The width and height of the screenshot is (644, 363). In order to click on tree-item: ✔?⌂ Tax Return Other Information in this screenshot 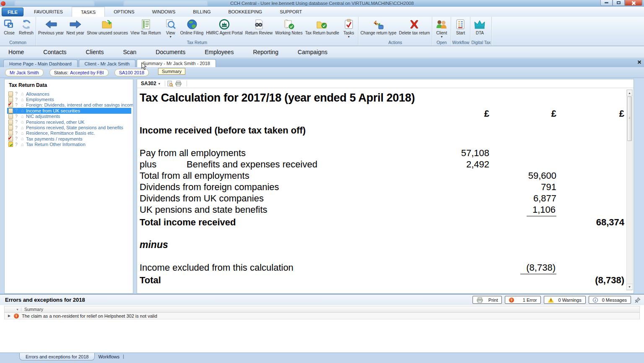, I will do `click(70, 144)`.